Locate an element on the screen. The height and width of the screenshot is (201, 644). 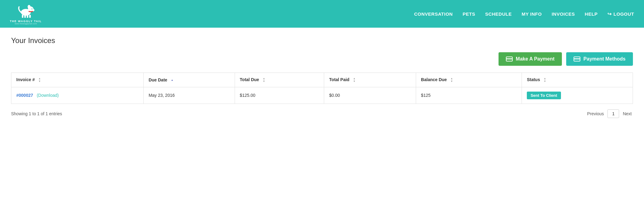
nav-invoices: INVOICES is located at coordinates (563, 14).